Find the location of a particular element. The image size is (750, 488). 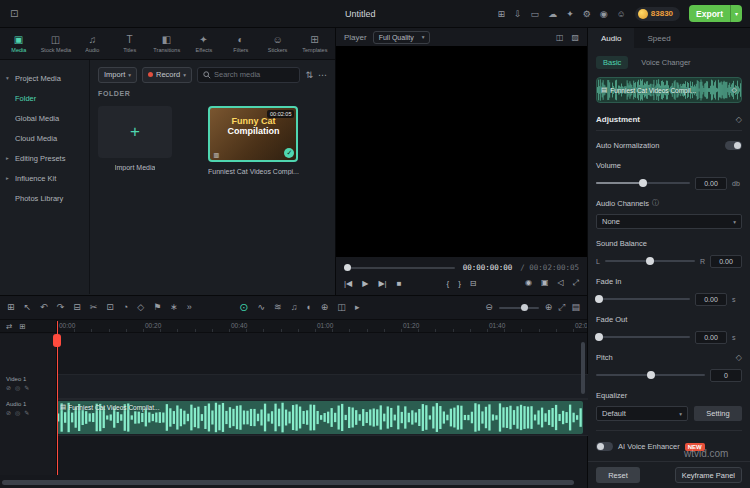

properties-tab: Speed is located at coordinates (658, 38).